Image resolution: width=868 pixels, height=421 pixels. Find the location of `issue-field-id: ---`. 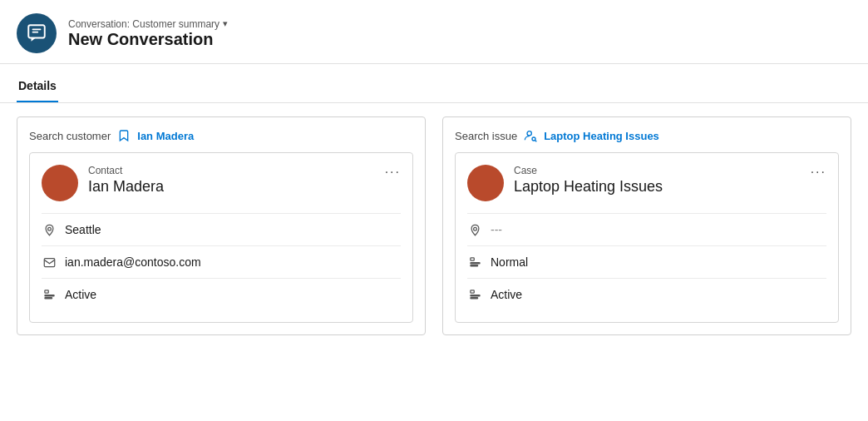

issue-field-id: --- is located at coordinates (647, 230).